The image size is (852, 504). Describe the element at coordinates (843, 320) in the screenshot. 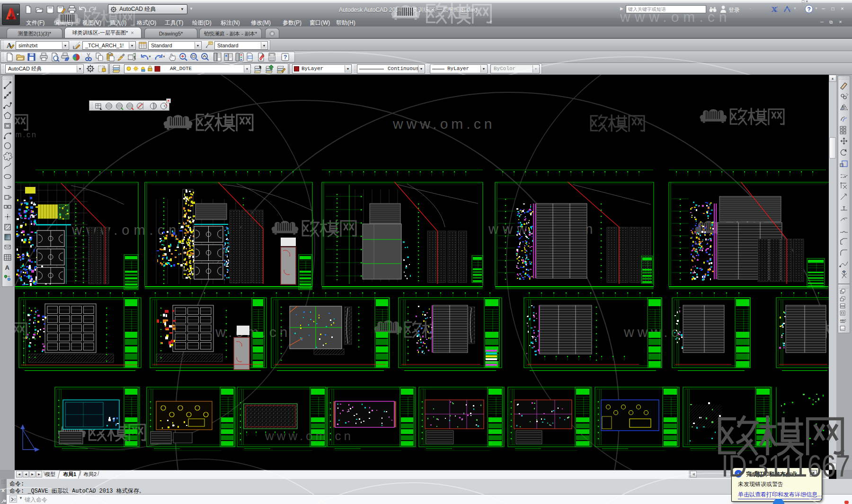

I see `svg-text: ABC` at that location.